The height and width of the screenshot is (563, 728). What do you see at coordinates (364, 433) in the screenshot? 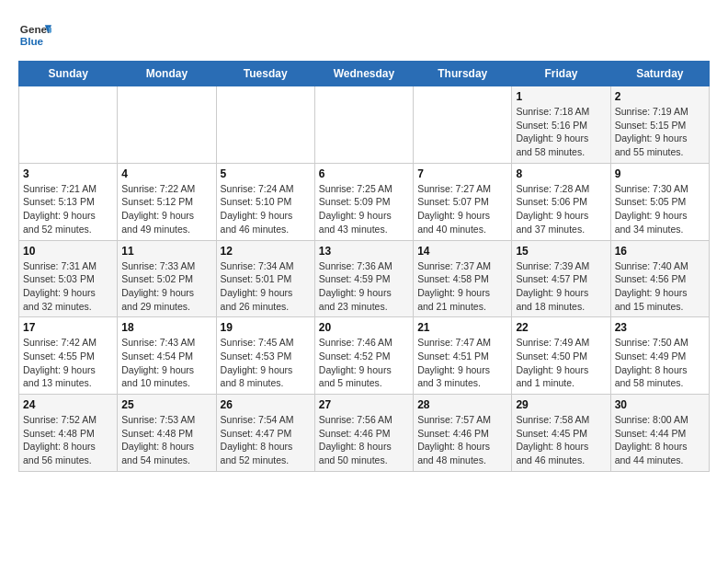
I see `calendar-cell: 27Sunrise: 7:56 AM Sunset: 4:46 PM Dayli…` at bounding box center [364, 433].